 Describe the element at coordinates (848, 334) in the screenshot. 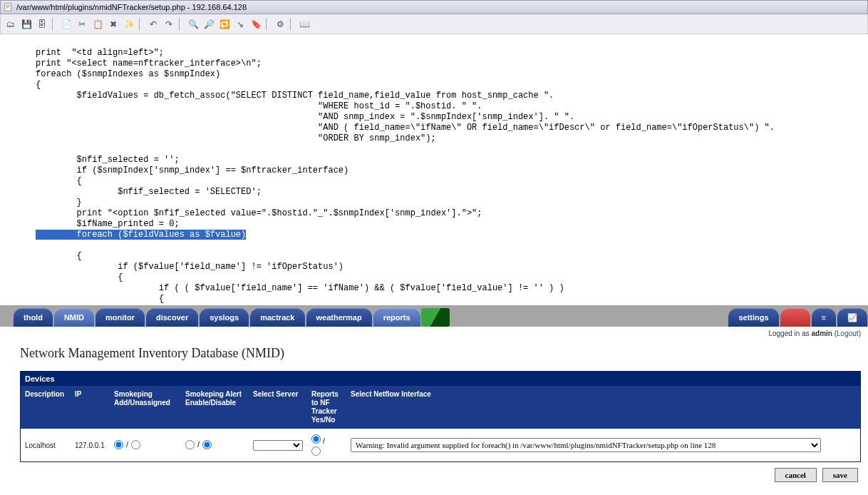

I see `logout-link: Logout` at that location.